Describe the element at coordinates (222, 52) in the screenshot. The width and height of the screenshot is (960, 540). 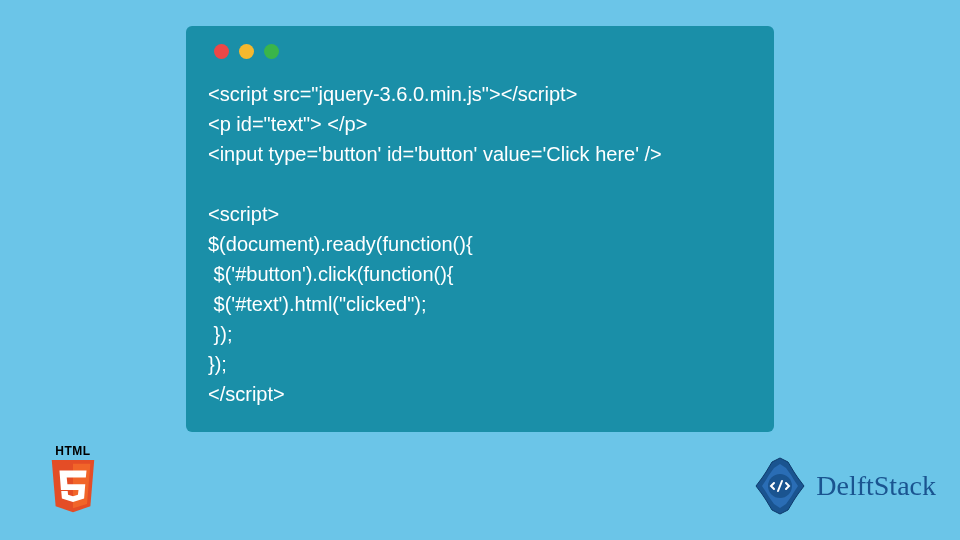
I see `close-icon` at that location.